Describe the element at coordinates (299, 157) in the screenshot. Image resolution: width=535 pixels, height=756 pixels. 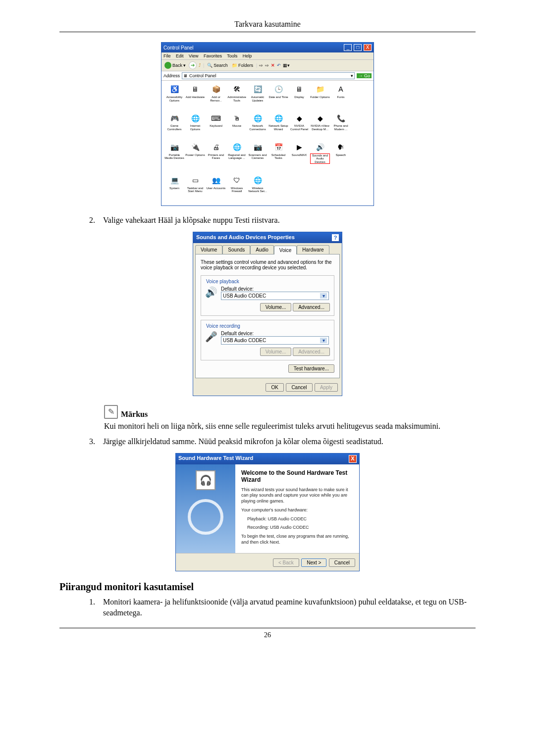
I see `cp-item: ▶SoundMAX` at that location.